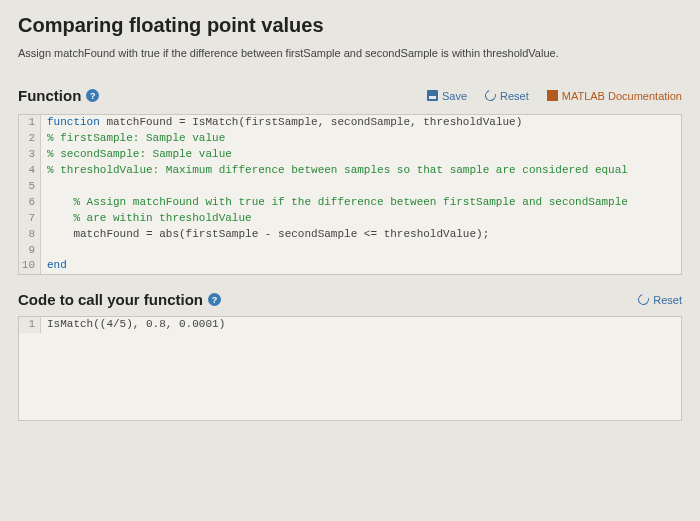 The width and height of the screenshot is (700, 521). I want to click on code-line: % secondSample: Sample value, so click(136, 155).